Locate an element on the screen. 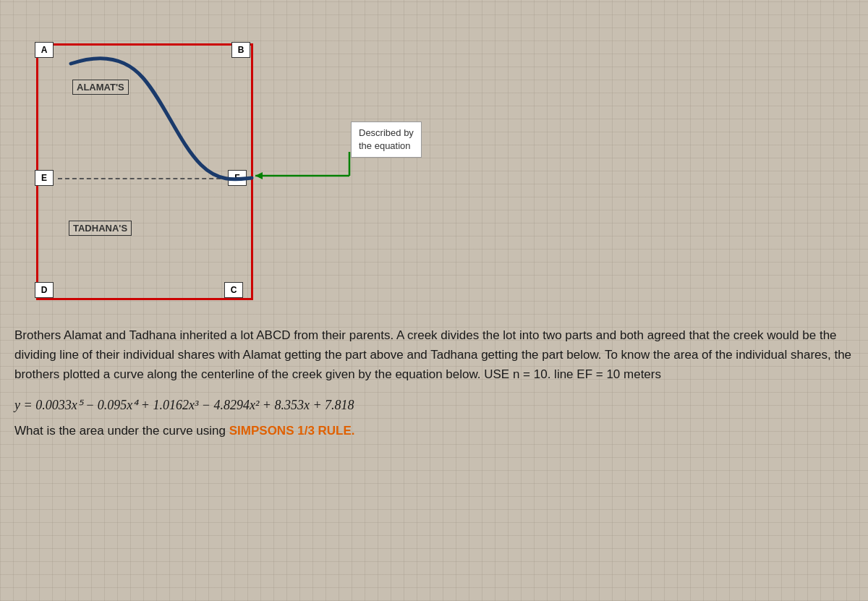 The image size is (868, 601). tadhanas-label: TADHANA'S is located at coordinates (100, 229).